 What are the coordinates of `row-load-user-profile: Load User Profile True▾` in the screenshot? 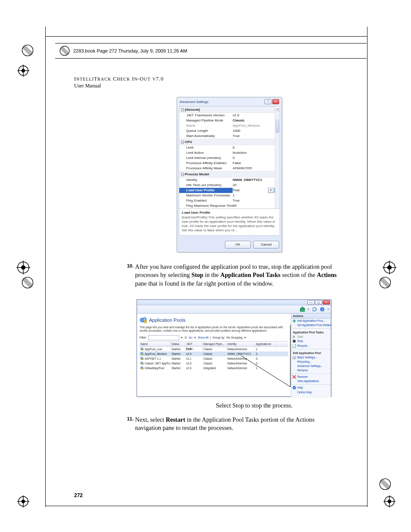 It's located at (229, 190).